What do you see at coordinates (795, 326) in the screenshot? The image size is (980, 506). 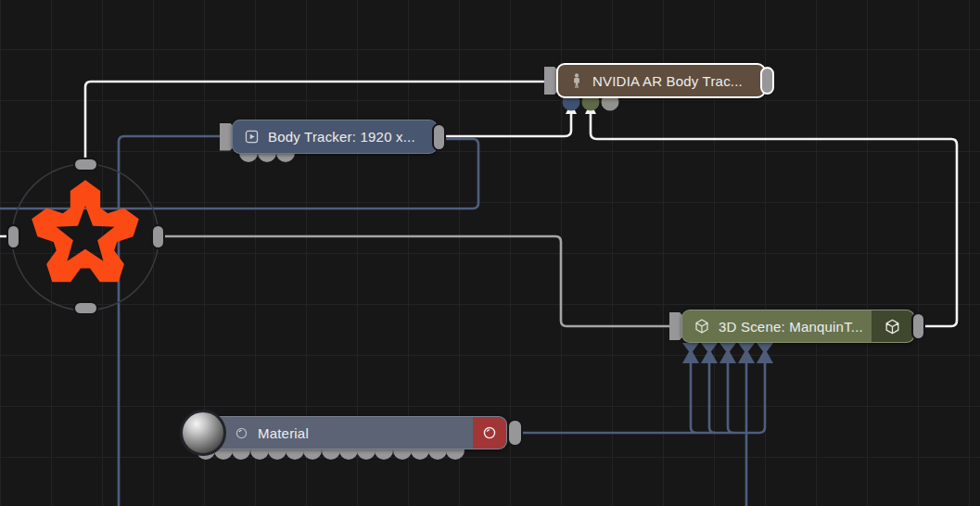 I see `node-3d-scene: 3D Scene: ManquinT...` at bounding box center [795, 326].